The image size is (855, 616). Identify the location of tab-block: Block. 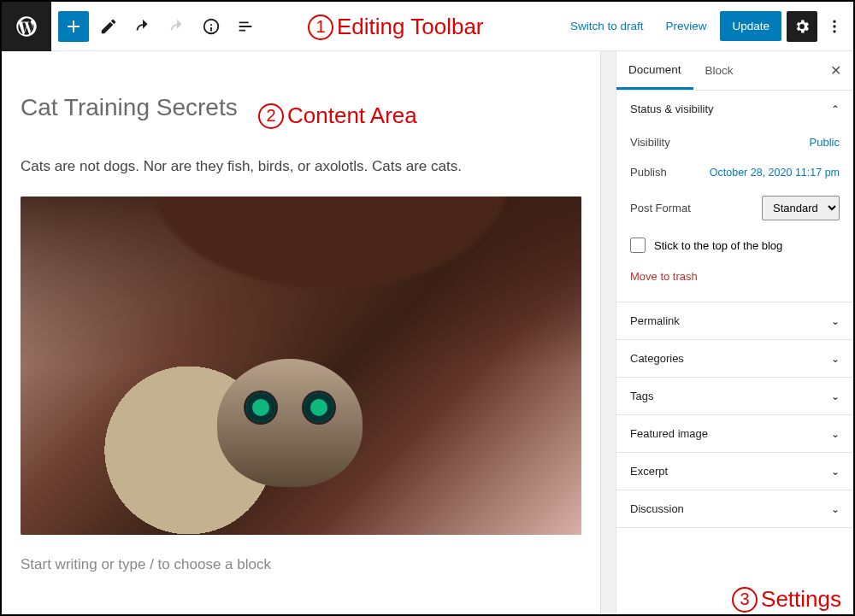
(720, 70).